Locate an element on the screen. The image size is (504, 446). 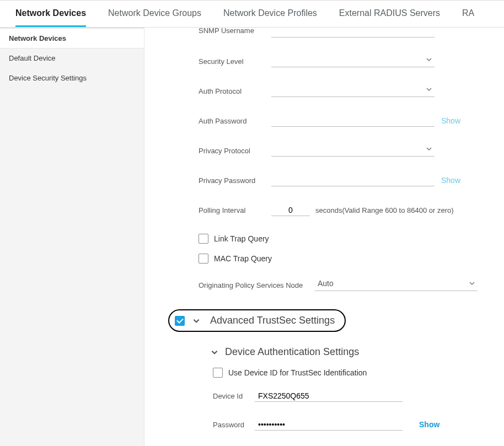
auth-password-input is located at coordinates (353, 121).